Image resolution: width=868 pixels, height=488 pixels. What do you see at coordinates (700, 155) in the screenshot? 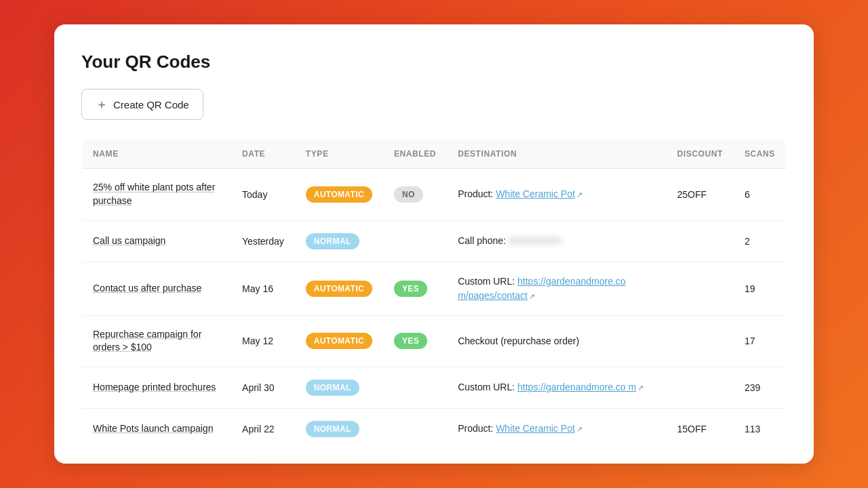
I see `col-discount: DISCOUNT` at bounding box center [700, 155].